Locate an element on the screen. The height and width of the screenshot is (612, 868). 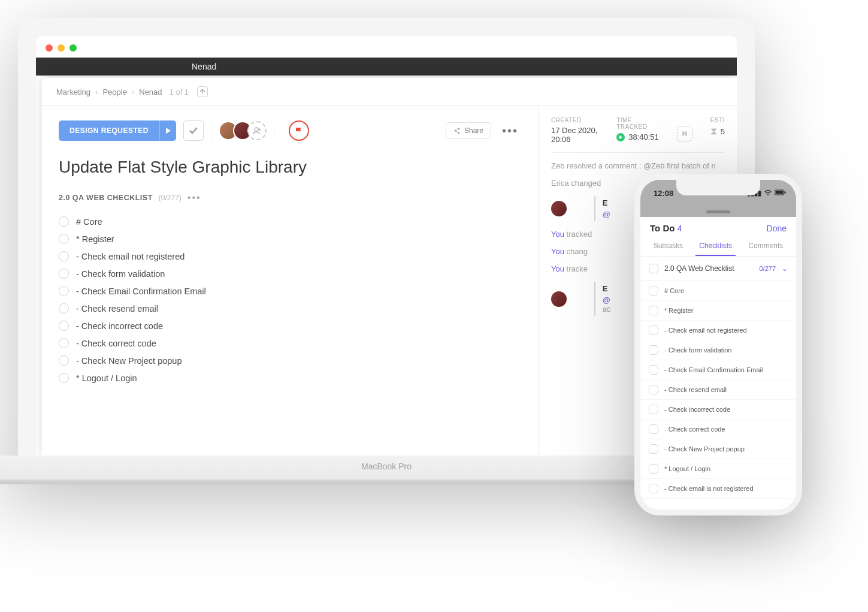
phone-checklist-item: - Check email not registered is located at coordinates (718, 331).